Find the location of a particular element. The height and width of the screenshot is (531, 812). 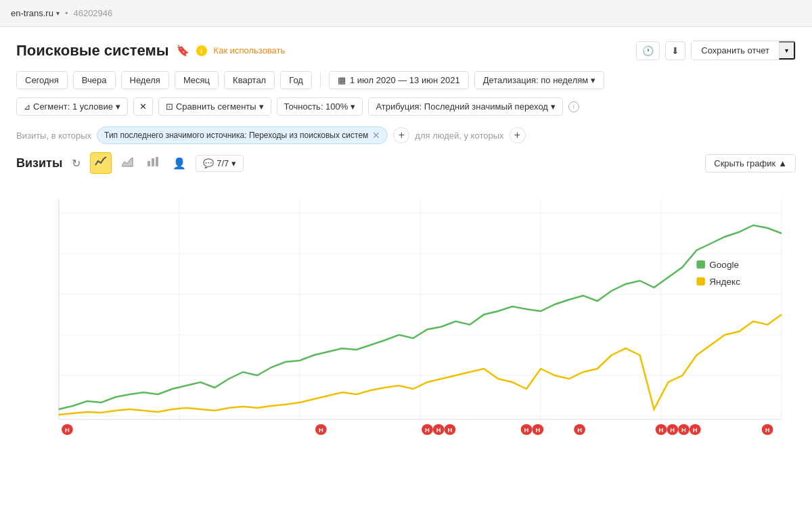

hide-chart-label: Скрыть график is located at coordinates (744, 164).